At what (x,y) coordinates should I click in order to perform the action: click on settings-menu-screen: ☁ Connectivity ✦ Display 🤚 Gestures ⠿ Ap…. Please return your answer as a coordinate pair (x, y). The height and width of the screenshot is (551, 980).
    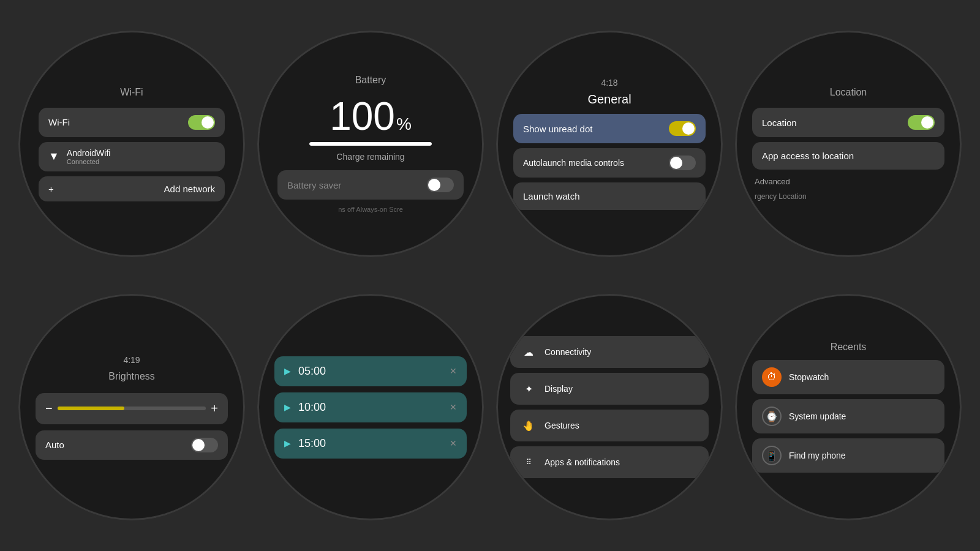
    Looking at the image, I should click on (609, 407).